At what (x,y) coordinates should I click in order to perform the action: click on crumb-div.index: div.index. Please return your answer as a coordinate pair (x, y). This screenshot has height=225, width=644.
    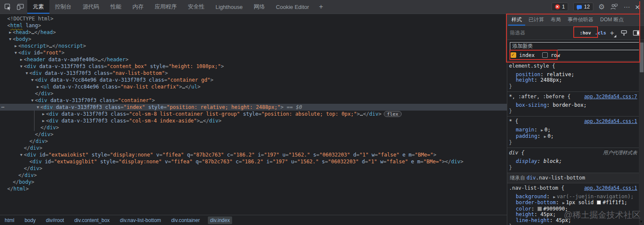
    Looking at the image, I should click on (220, 220).